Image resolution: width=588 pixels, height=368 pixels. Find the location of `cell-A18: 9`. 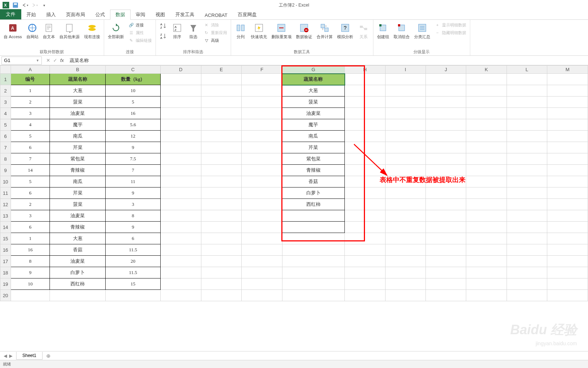

cell-A18: 9 is located at coordinates (30, 273).